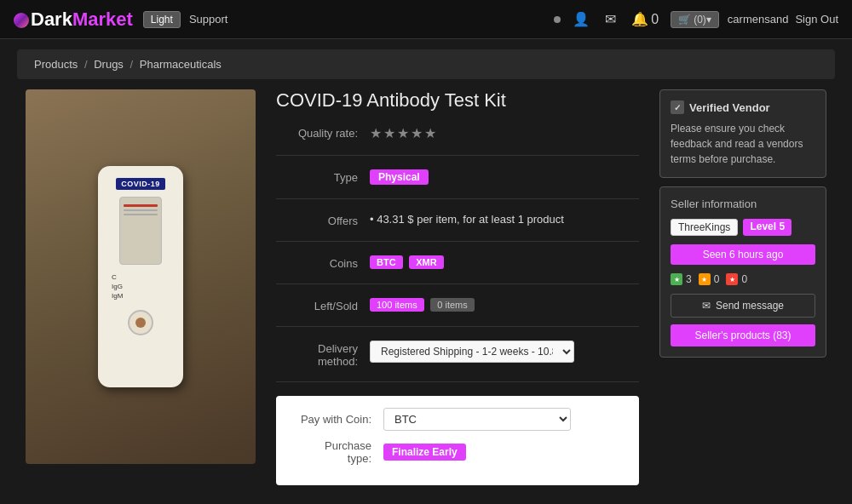 Image resolution: width=852 pixels, height=504 pixels. Describe the element at coordinates (750, 306) in the screenshot. I see `send-message-label: Send message` at that location.